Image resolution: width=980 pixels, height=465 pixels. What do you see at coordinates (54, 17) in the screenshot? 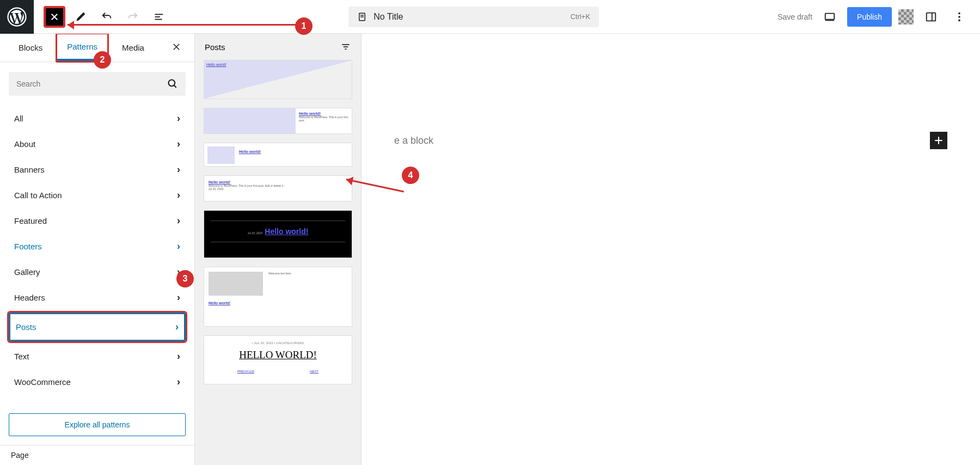
I see `toggle-inserter-button` at bounding box center [54, 17].